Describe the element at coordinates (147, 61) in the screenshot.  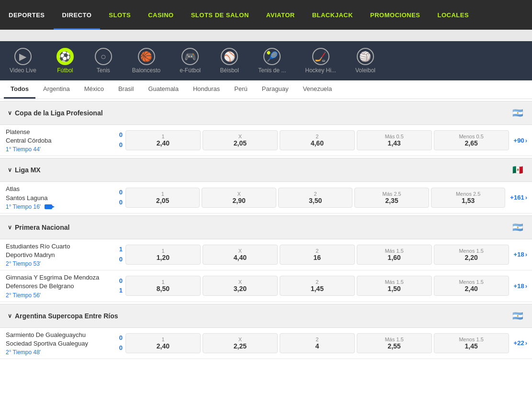
I see `sport-item-baloncesto: 🏀Baloncesto` at that location.